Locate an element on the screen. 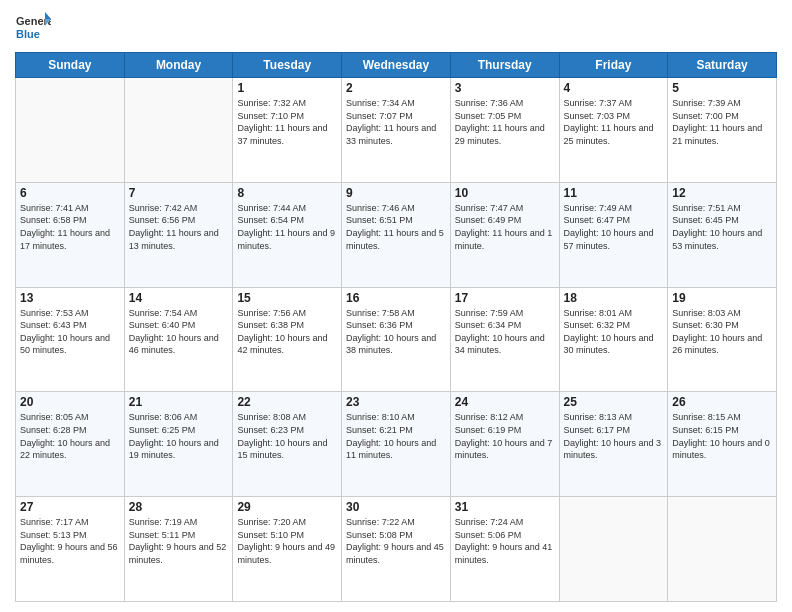  calendar-cell: 27Sunrise: 7:17 AM Sunset: 5:13 PM Dayli… is located at coordinates (70, 550).